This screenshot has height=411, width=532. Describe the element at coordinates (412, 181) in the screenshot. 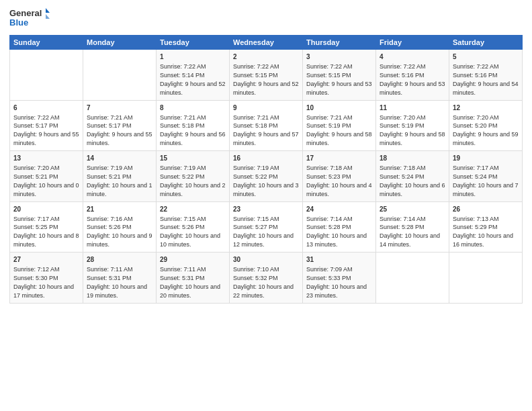

I see `day-info: Sunrise: 7:18 AM Sunset: 5:24 PM Dayligh…` at that location.